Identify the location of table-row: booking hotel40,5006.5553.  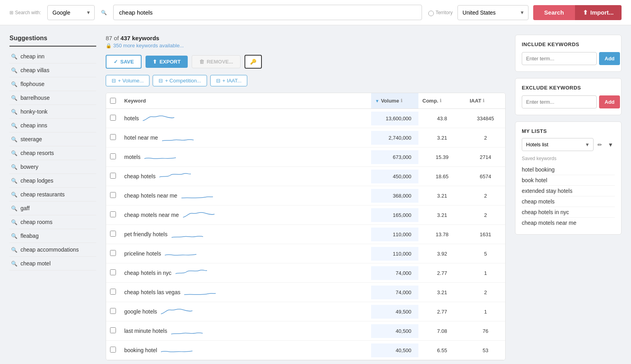
(306, 350).